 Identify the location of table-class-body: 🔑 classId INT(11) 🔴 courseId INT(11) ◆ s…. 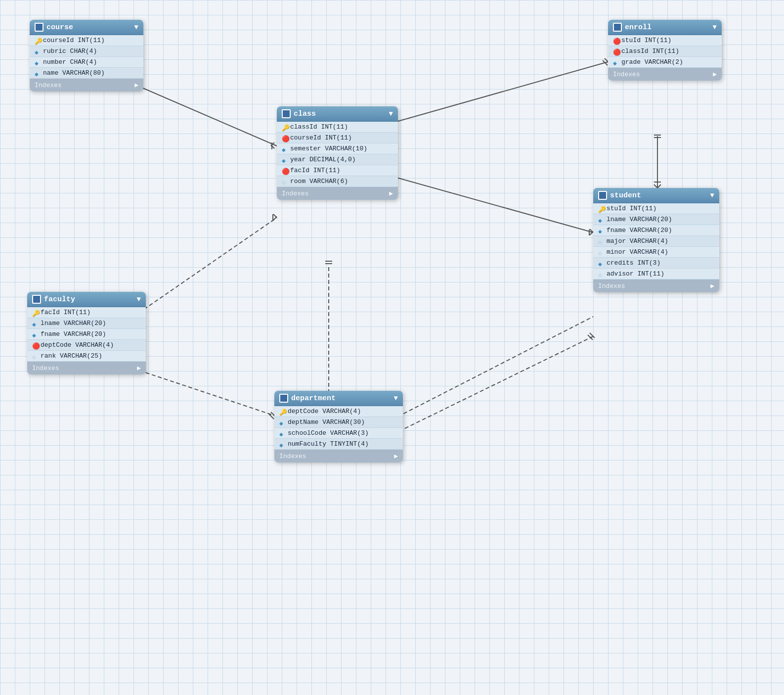
(337, 154).